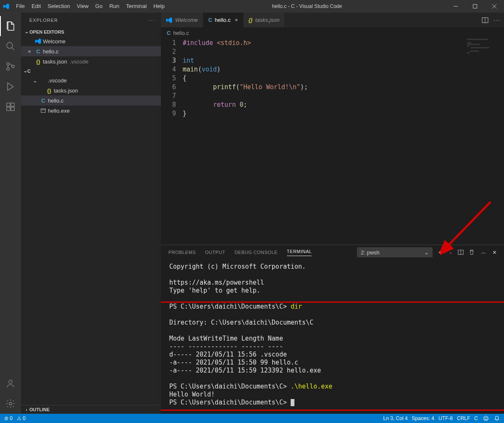 This screenshot has height=423, width=504. I want to click on code-line: printf("Hello World!\n");, so click(245, 87).